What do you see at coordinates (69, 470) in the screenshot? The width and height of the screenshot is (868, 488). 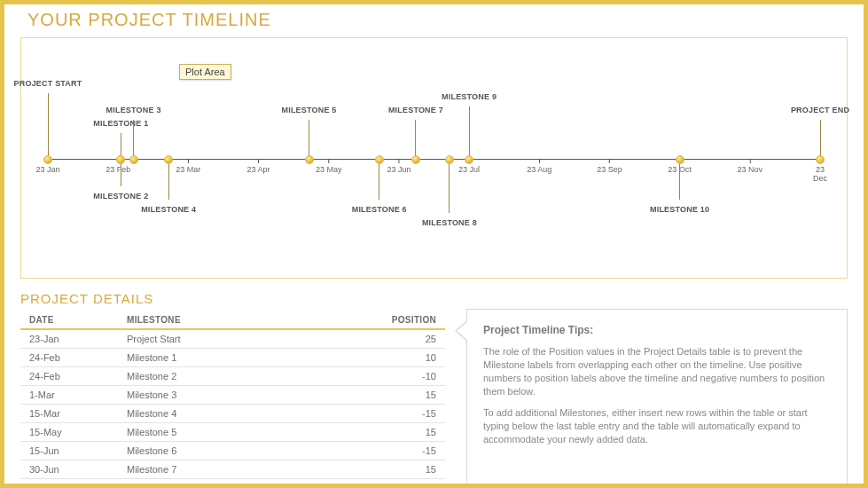 I see `cell-date: 30-Jun` at bounding box center [69, 470].